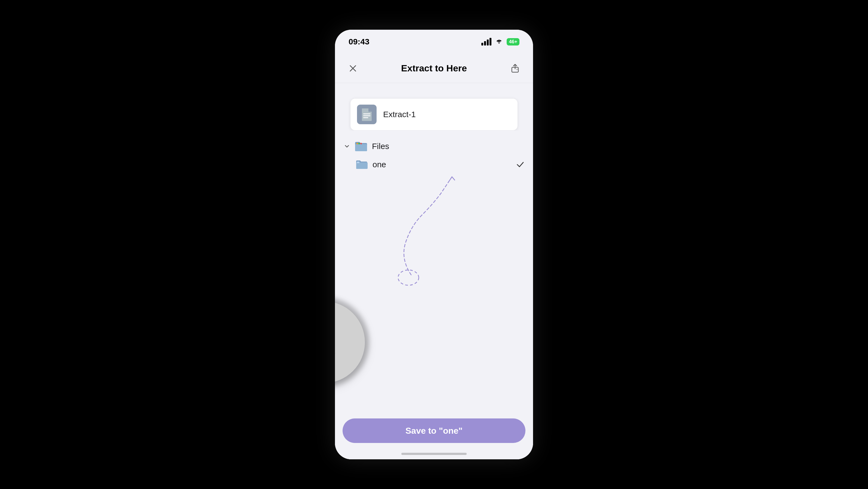 The image size is (868, 489). What do you see at coordinates (359, 42) in the screenshot?
I see `status-time: 09:43` at bounding box center [359, 42].